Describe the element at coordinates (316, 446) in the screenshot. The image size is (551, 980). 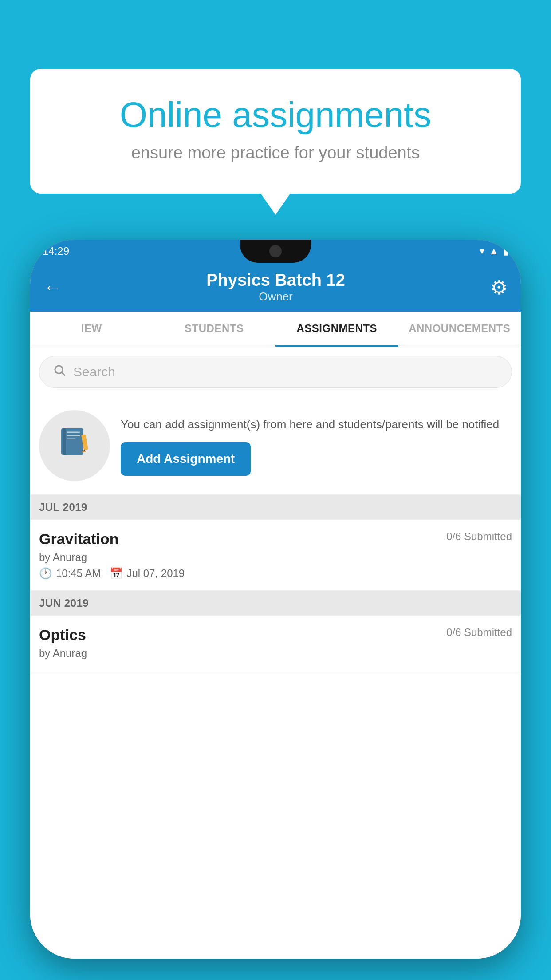
I see `promo-text-section: You can add assignment(s) from here and …` at that location.